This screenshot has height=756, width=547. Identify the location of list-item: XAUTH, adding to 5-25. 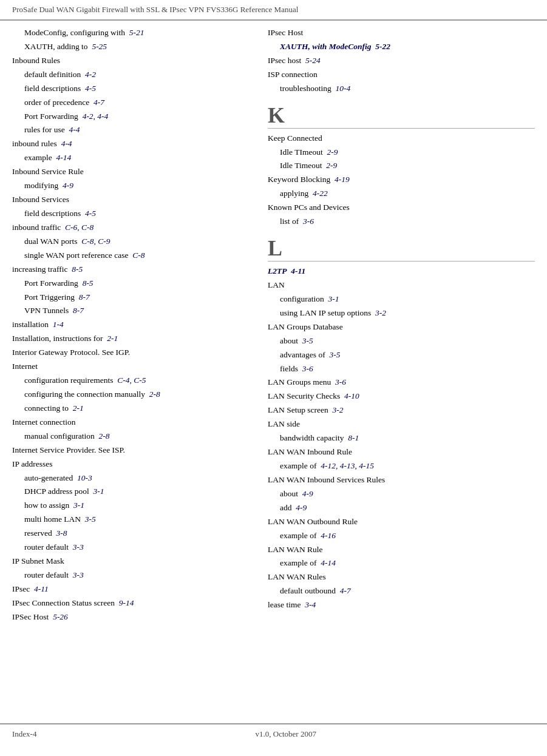
(131, 47).